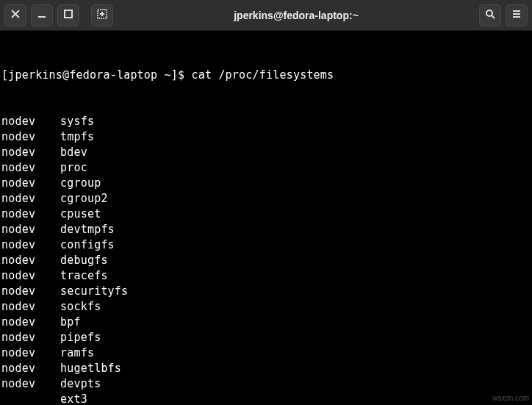 The height and width of the screenshot is (405, 532). Describe the element at coordinates (42, 15) in the screenshot. I see `minimize-icon` at that location.